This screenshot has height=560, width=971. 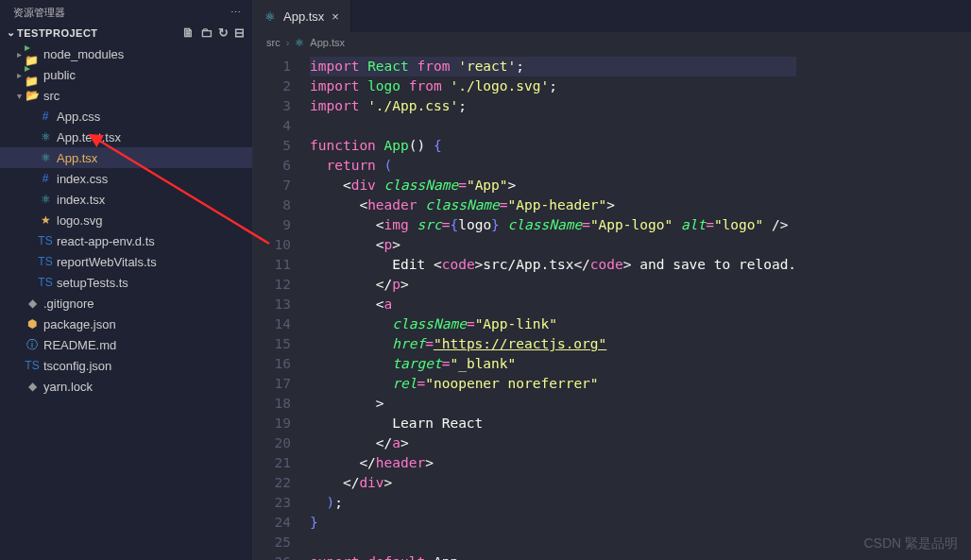 What do you see at coordinates (554, 285) in the screenshot?
I see `code-line: </p>` at bounding box center [554, 285].